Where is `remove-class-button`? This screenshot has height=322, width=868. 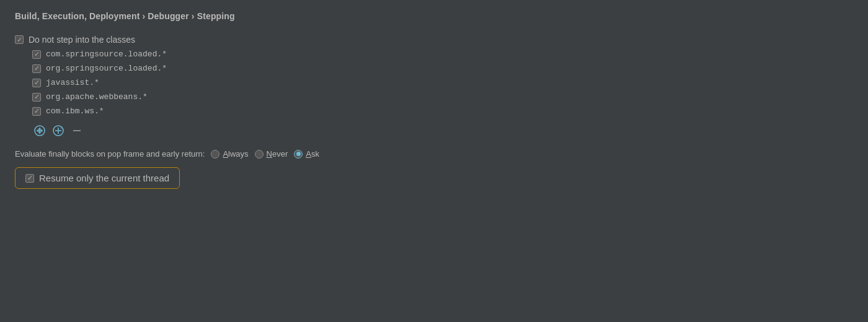
remove-class-button is located at coordinates (77, 131).